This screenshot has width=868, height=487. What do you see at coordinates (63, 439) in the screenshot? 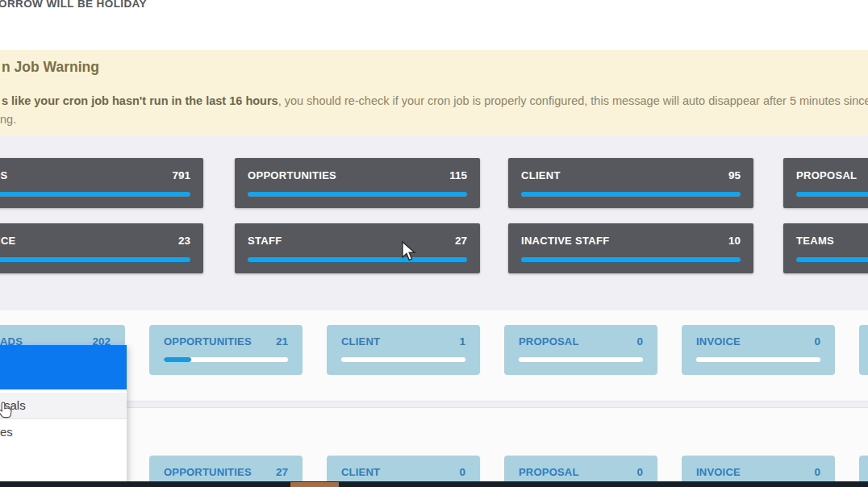
I see `dropdown-menu-list: sals es` at bounding box center [63, 439].